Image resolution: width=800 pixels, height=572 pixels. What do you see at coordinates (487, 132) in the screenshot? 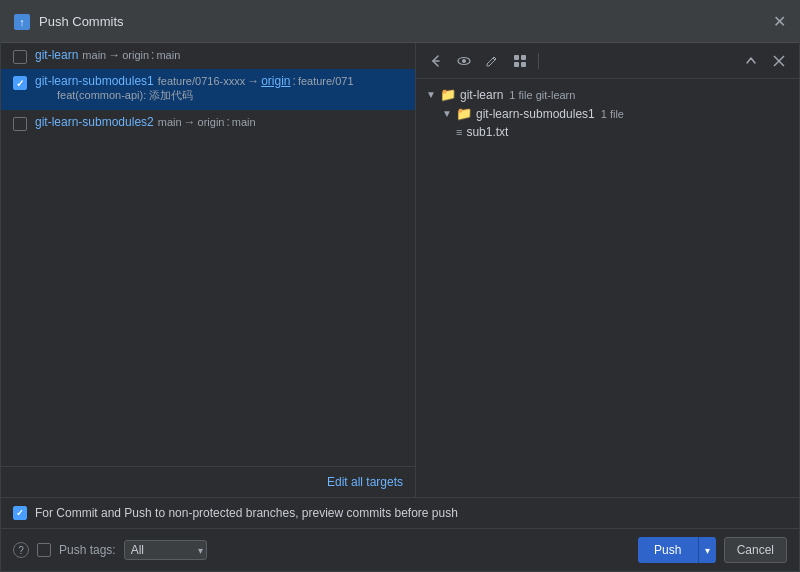
I see `tree-label-sub1: sub1.txt` at bounding box center [487, 132].